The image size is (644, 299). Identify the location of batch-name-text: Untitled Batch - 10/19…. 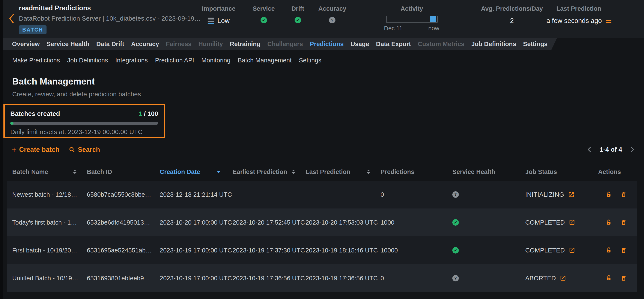
(45, 278).